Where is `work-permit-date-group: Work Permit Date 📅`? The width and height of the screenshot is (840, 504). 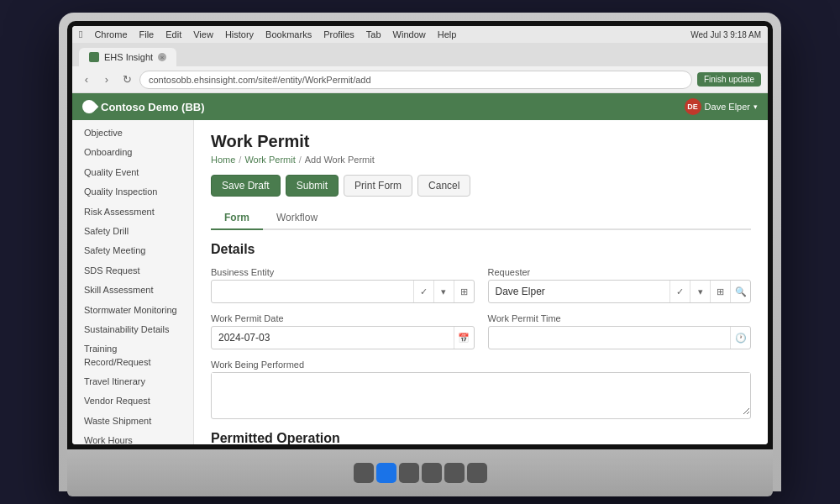
work-permit-date-group: Work Permit Date 📅 is located at coordinates (343, 331).